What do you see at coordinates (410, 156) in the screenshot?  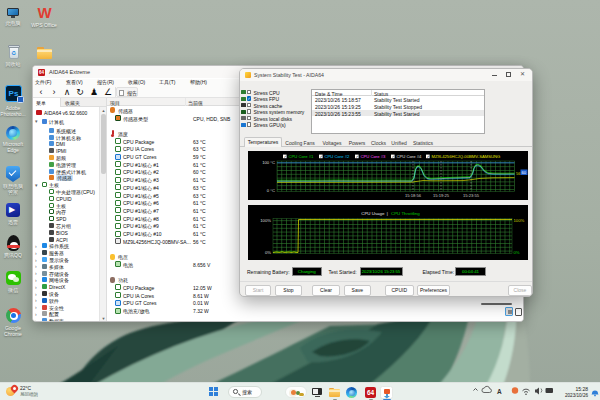 I see `svg-text: CPU Core #4` at bounding box center [410, 156].